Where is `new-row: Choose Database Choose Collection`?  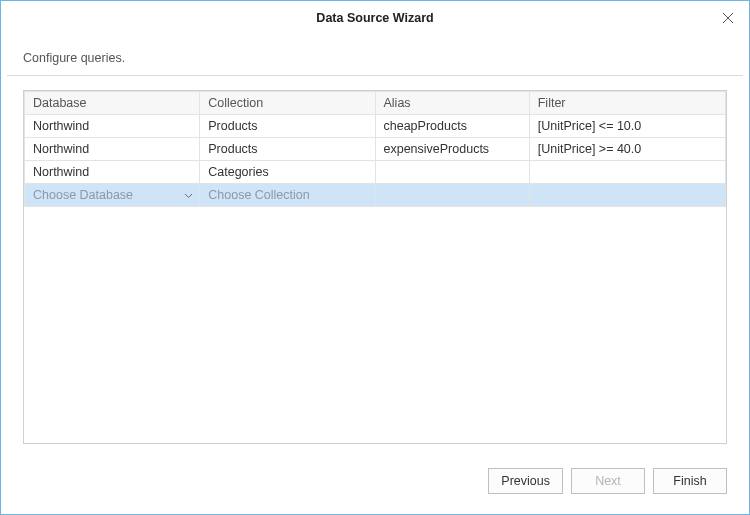
new-row: Choose Database Choose Collection is located at coordinates (376, 196).